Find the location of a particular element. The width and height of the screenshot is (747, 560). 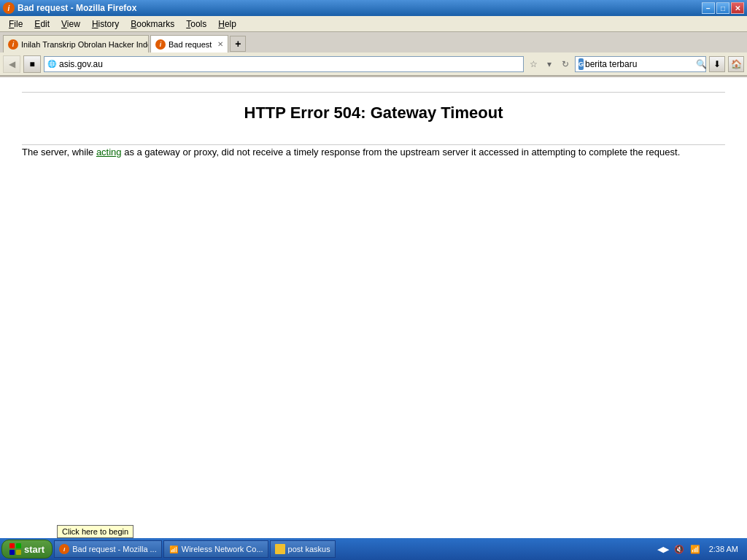

tray-icon-2: 🔇 is located at coordinates (679, 549).